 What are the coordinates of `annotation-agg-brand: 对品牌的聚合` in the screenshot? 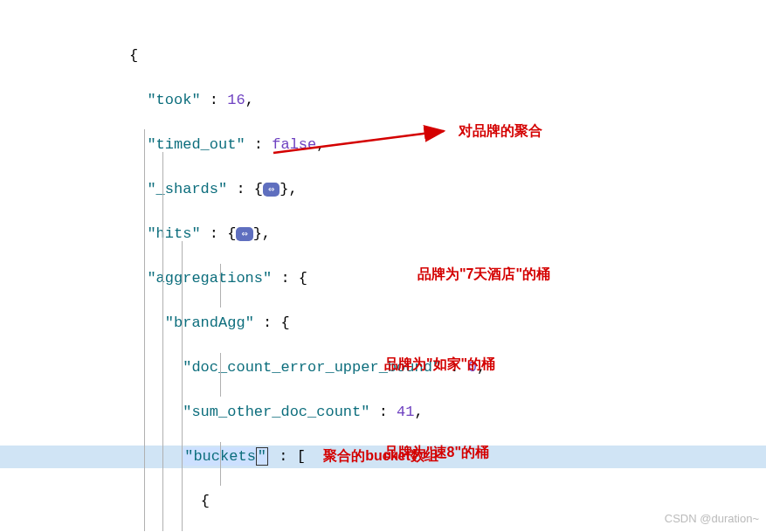 It's located at (500, 131).